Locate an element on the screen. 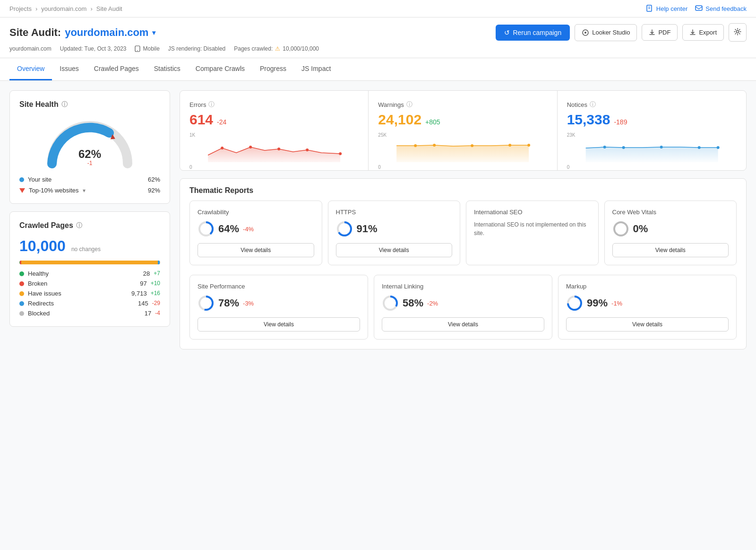 This screenshot has height=550, width=756. export-icon is located at coordinates (693, 33).